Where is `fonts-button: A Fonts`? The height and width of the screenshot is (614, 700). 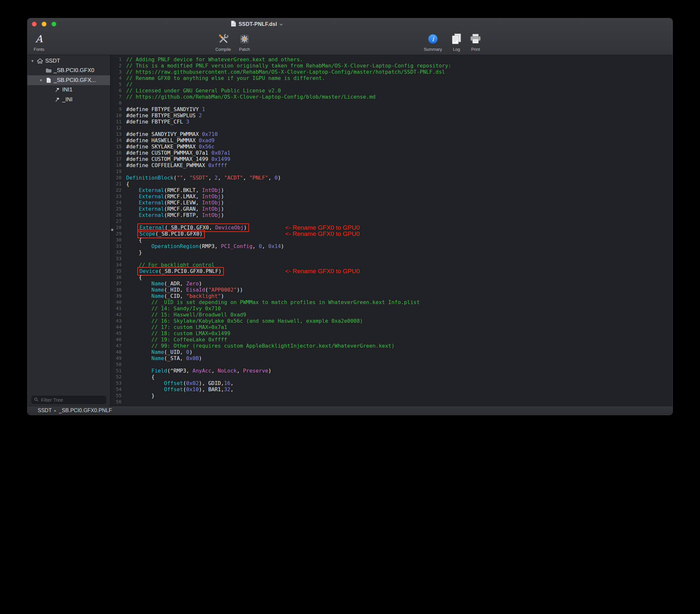
fonts-button: A Fonts is located at coordinates (39, 42).